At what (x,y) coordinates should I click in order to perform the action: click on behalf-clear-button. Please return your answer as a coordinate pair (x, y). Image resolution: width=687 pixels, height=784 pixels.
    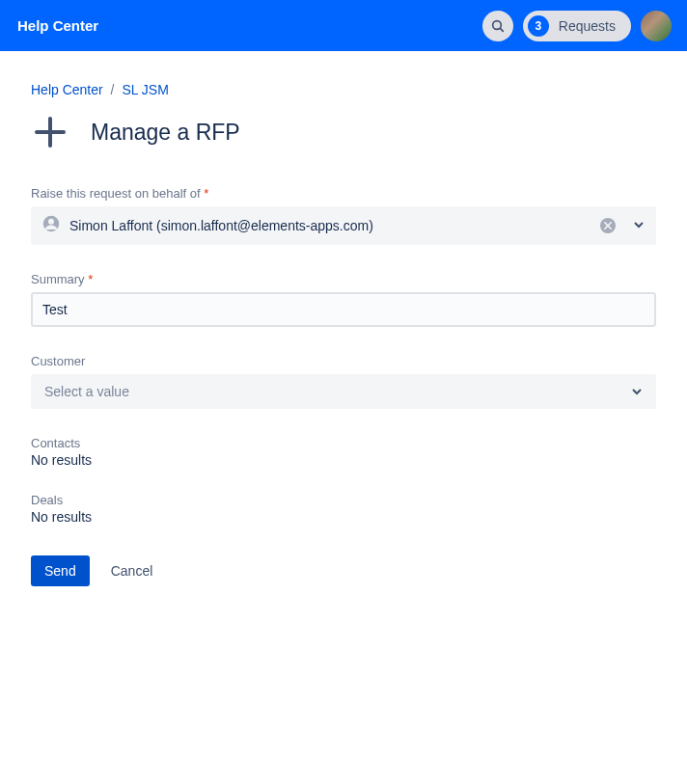
    Looking at the image, I should click on (608, 226).